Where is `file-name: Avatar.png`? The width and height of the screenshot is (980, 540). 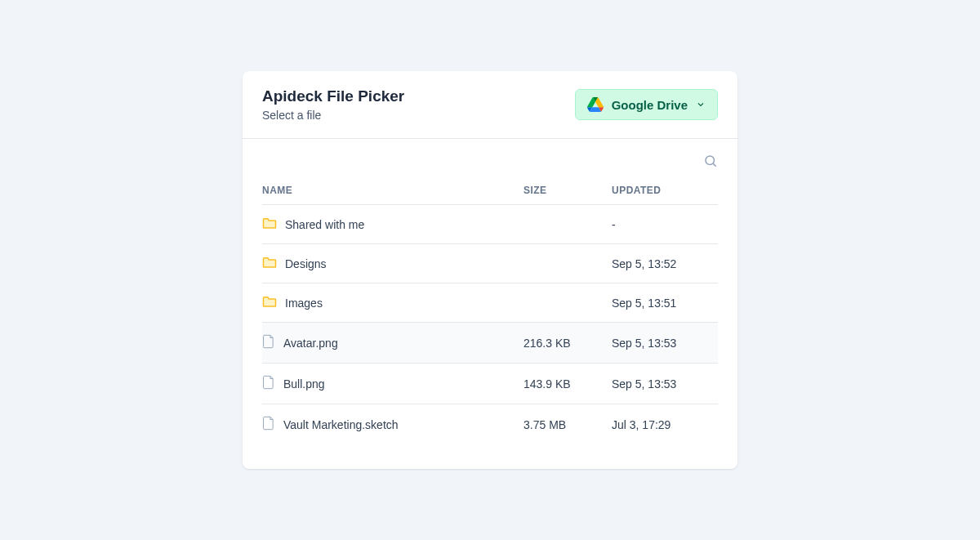 file-name: Avatar.png is located at coordinates (310, 343).